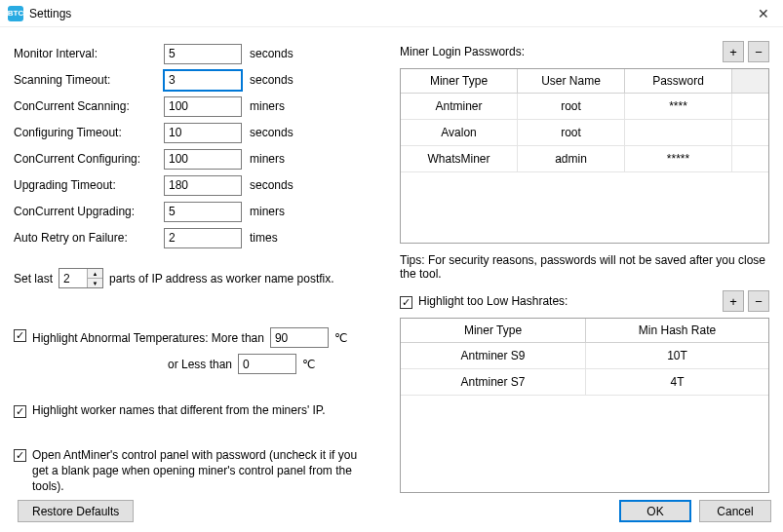 This screenshot has width=783, height=532. What do you see at coordinates (203, 212) in the screenshot?
I see `concurrent-upgrading-input` at bounding box center [203, 212].